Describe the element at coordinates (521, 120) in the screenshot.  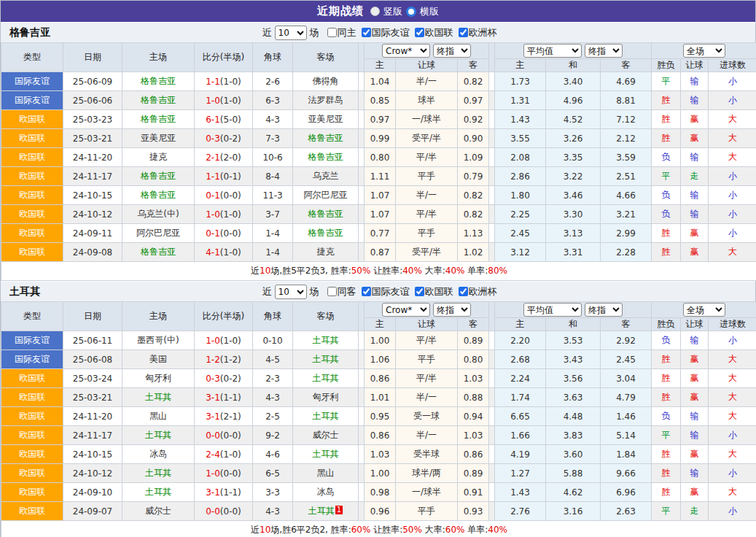
I see `euro-home-odds: 1.43` at that location.